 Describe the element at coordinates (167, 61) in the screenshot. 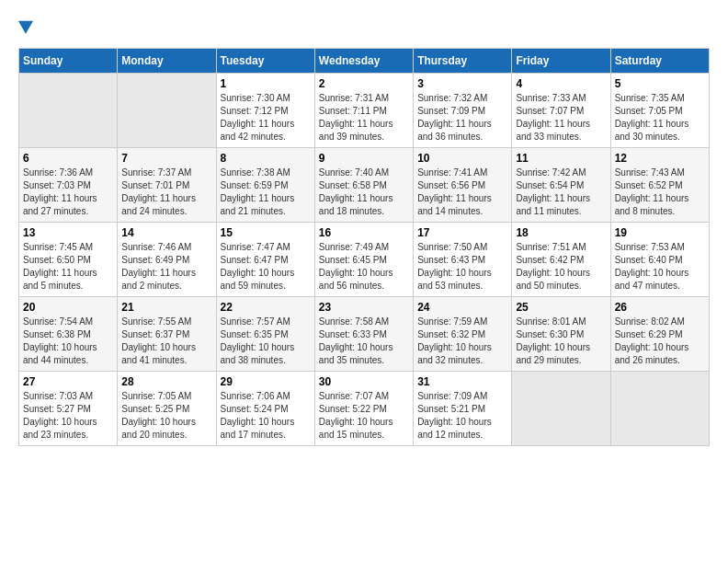

I see `column-header-monday: Monday` at that location.